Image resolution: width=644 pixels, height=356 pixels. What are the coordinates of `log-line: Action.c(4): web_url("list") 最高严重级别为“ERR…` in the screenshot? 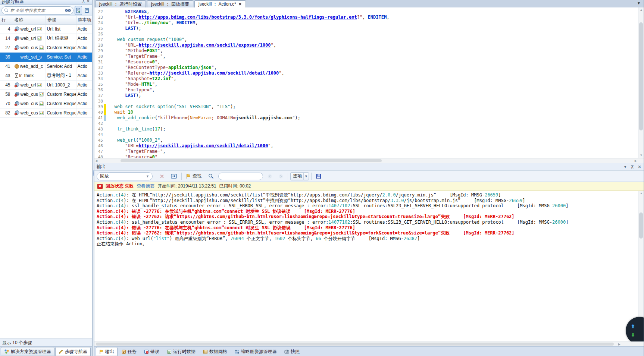 It's located at (367, 239).